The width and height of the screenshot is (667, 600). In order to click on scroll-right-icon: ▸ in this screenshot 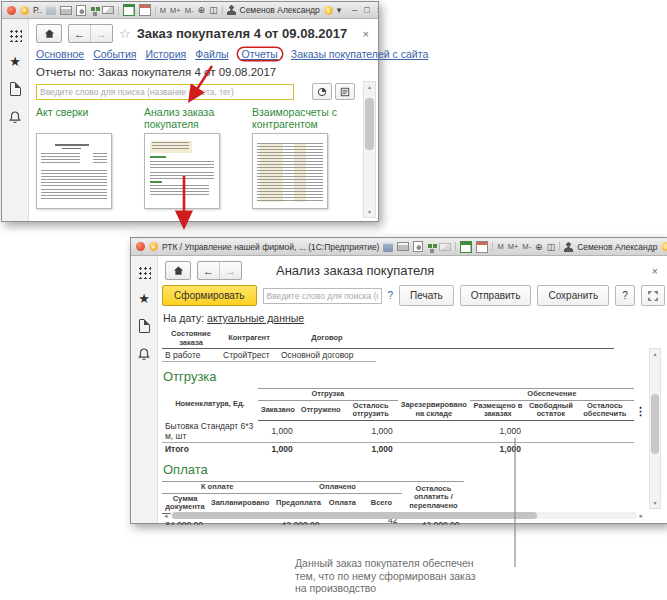, I will do `click(641, 516)`.